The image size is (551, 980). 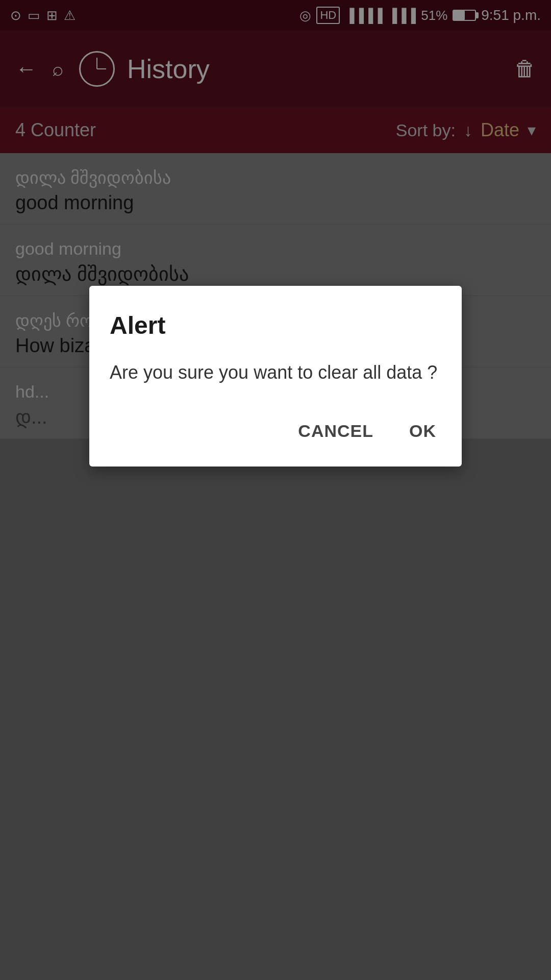 I want to click on alert-title: Alert, so click(x=276, y=326).